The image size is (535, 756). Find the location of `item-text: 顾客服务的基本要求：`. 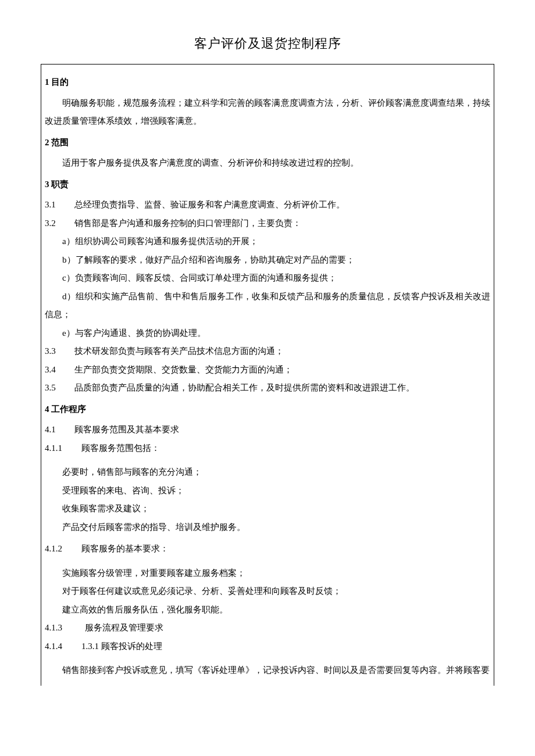

item-text: 顾客服务的基本要求： is located at coordinates (286, 549).